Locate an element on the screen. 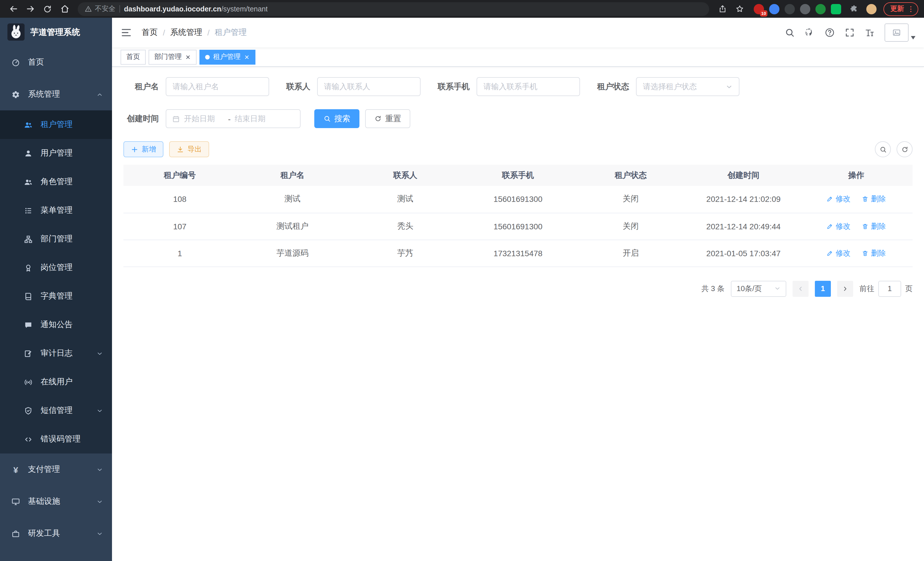 This screenshot has width=924, height=561. browser-home-button is located at coordinates (64, 9).